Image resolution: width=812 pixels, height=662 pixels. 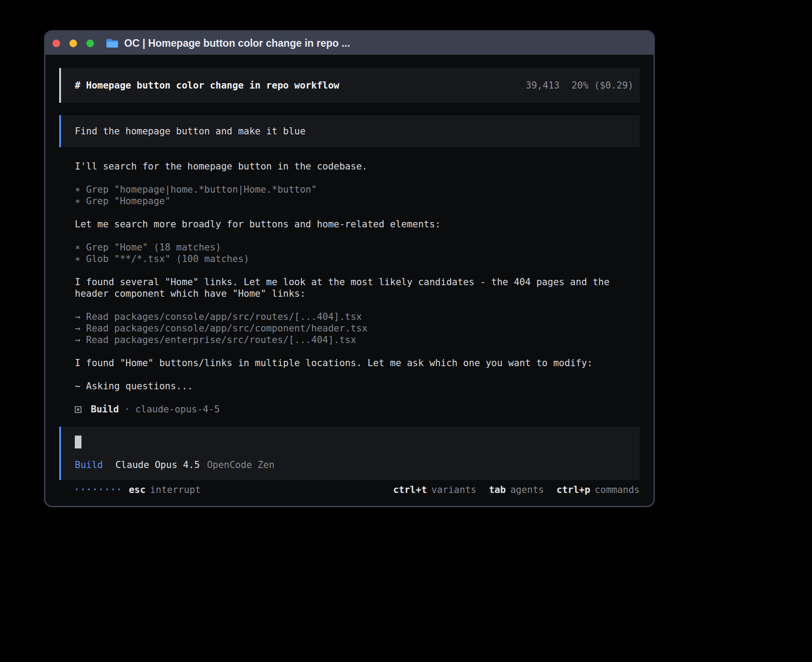 I want to click on context-usage: 20% ($0.29), so click(x=603, y=85).